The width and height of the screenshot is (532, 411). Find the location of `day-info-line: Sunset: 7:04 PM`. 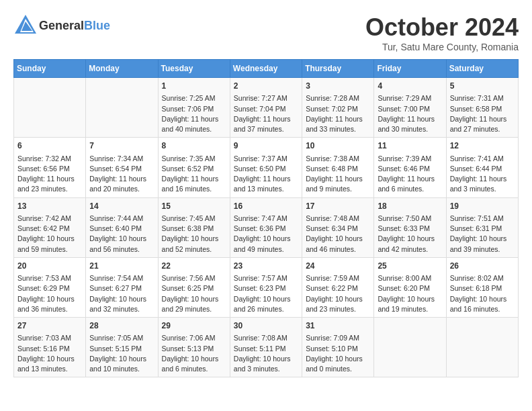

day-info-line: Sunset: 7:04 PM is located at coordinates (266, 109).